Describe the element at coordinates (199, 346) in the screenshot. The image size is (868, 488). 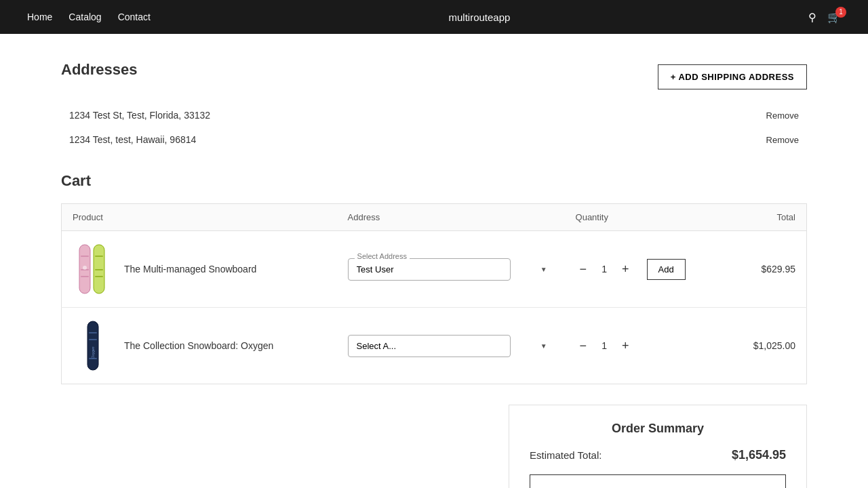
I see `product-name-2: The Collection Snowboard: Oxygen` at that location.